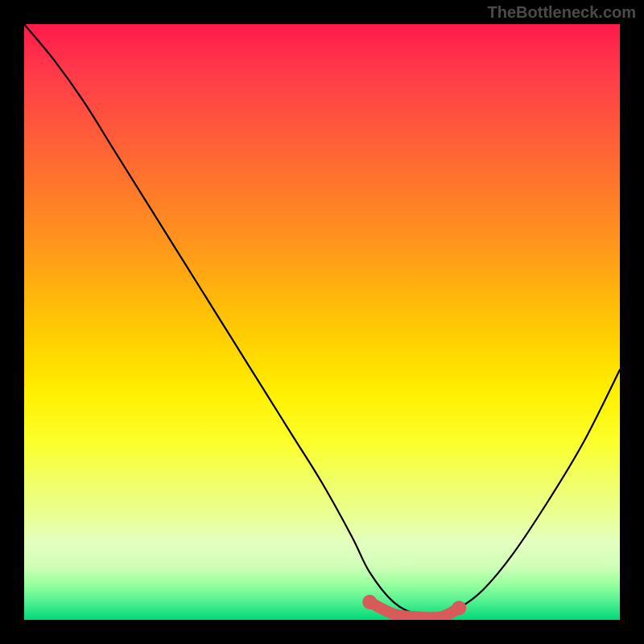  I want to click on highlight-end-dot, so click(459, 608).